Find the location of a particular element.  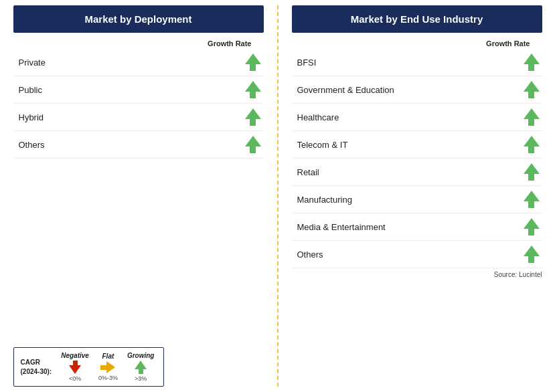

row-label-private: Private is located at coordinates (32, 63).